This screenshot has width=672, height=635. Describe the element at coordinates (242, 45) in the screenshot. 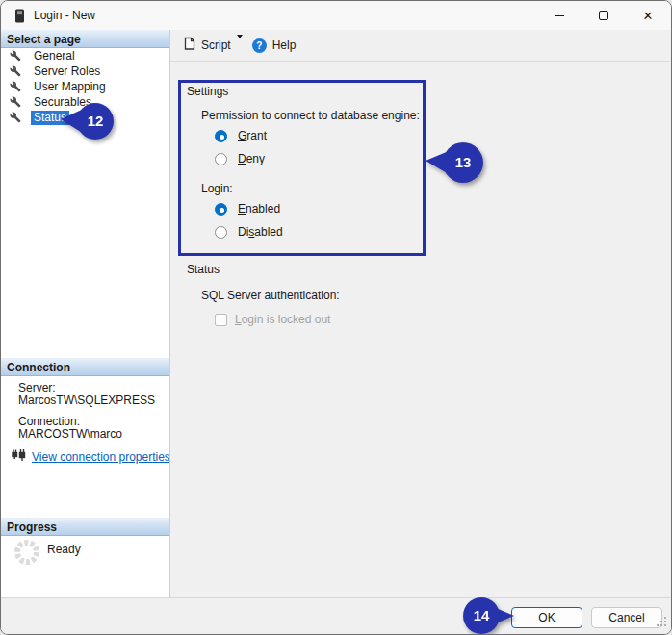

I see `script-dropdown-button` at that location.